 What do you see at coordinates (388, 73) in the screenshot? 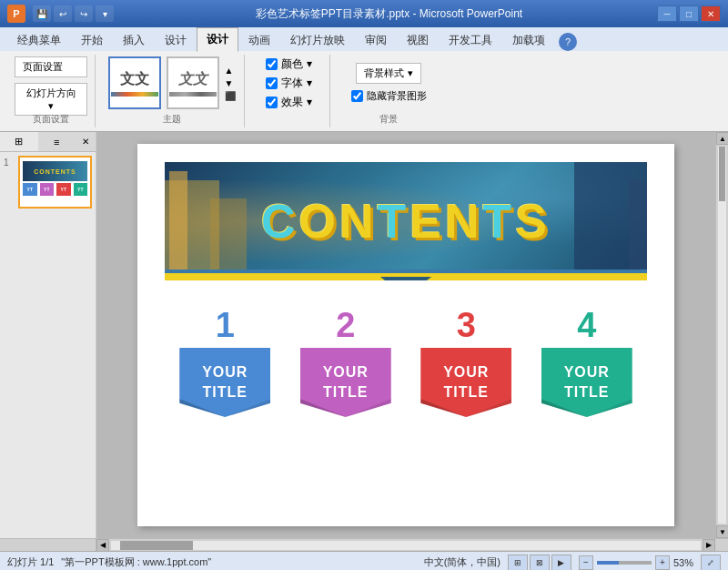
I see `background-style-button: 背景样式 ▾` at bounding box center [388, 73].